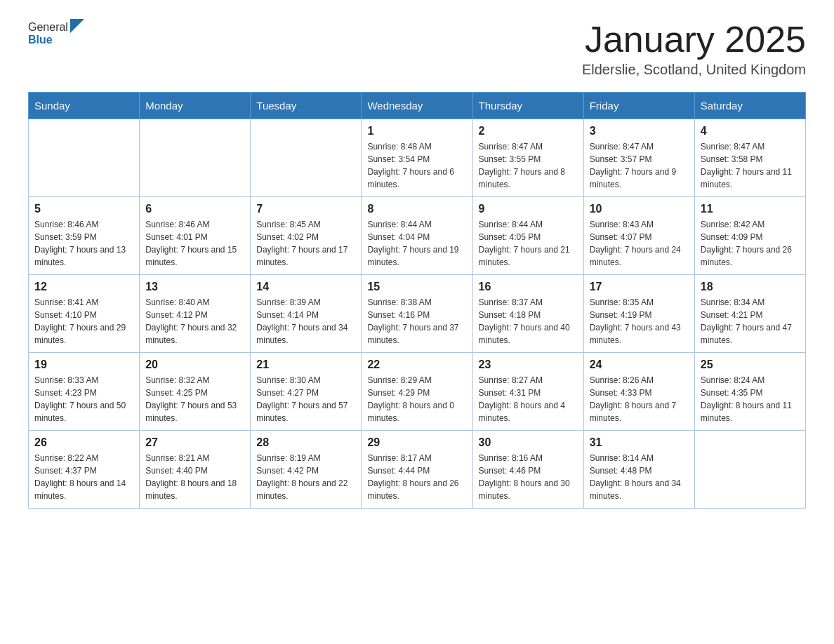 The height and width of the screenshot is (644, 834). I want to click on day-number: 20, so click(195, 365).